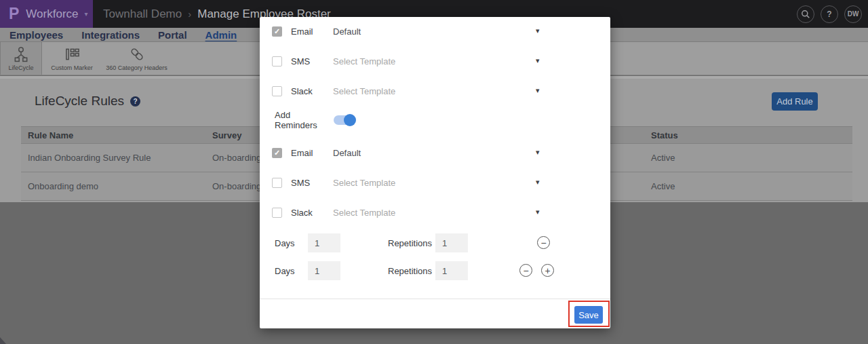 This screenshot has height=344, width=868. Describe the element at coordinates (437, 243) in the screenshot. I see `reminder-schedule-row: Days Repetitions −` at that location.